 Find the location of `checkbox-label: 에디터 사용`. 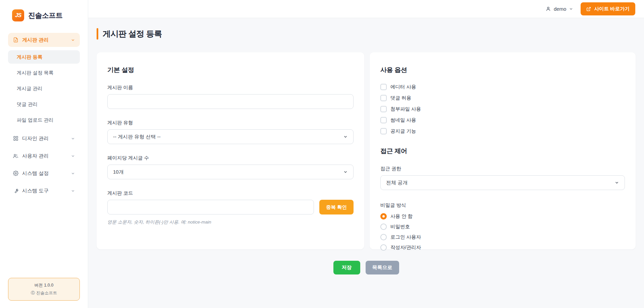

checkbox-label: 에디터 사용 is located at coordinates (403, 87).